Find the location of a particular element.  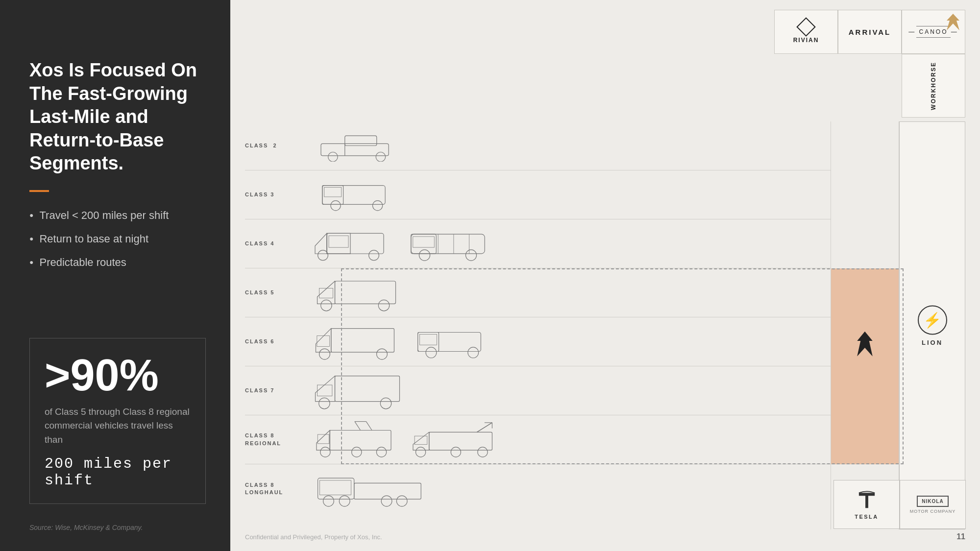

bucket-truck-icon is located at coordinates (353, 440).